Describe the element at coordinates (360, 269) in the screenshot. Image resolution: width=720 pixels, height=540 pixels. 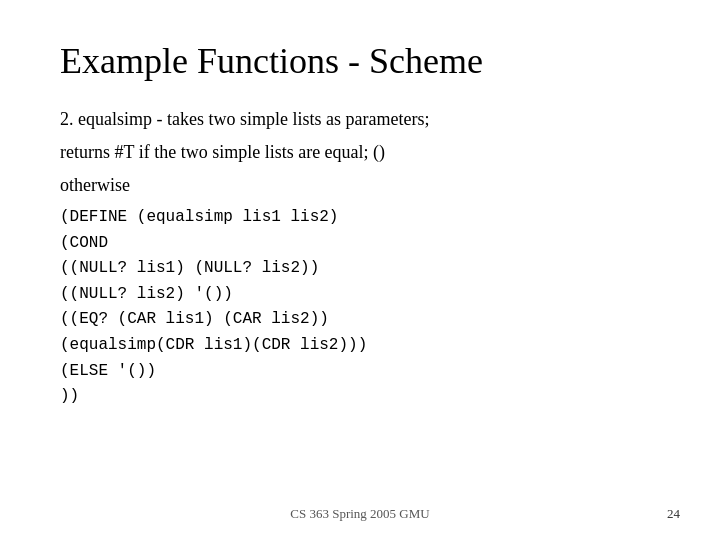
I see `code-line-3: ((NULL? lis1) (NULL? lis2))` at that location.